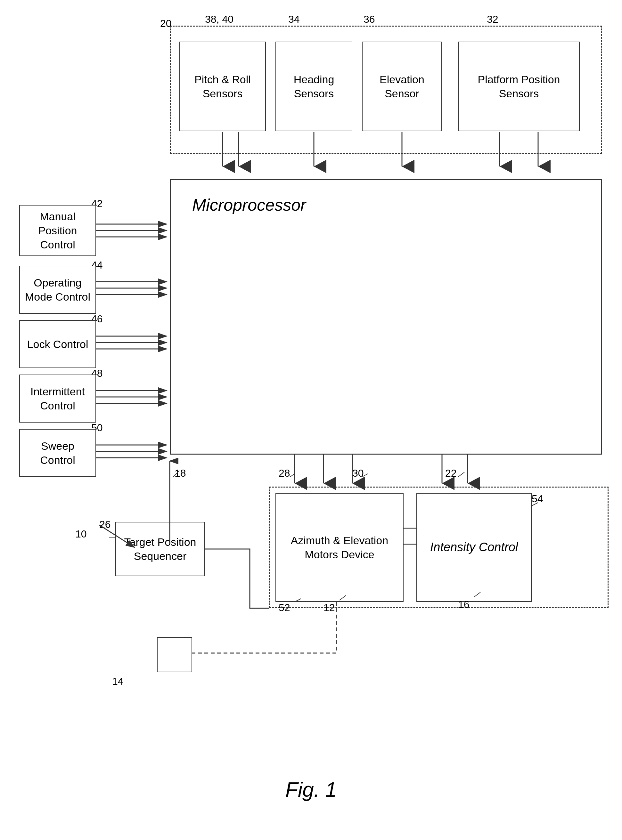  I want to click on ref-30: 30, so click(358, 473).